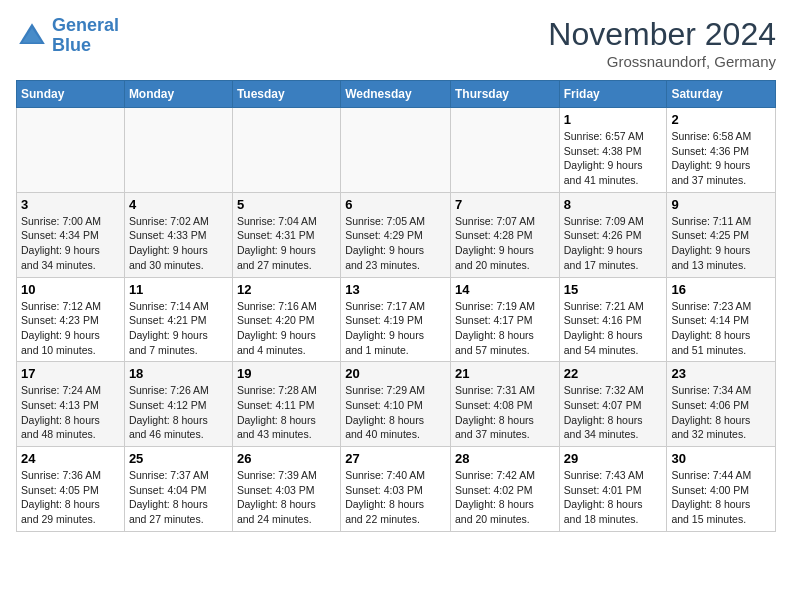 The width and height of the screenshot is (792, 612). What do you see at coordinates (70, 412) in the screenshot?
I see `day-detail: Sunrise: 7:24 AM Sunset: 4:13 PM Dayligh…` at bounding box center [70, 412].